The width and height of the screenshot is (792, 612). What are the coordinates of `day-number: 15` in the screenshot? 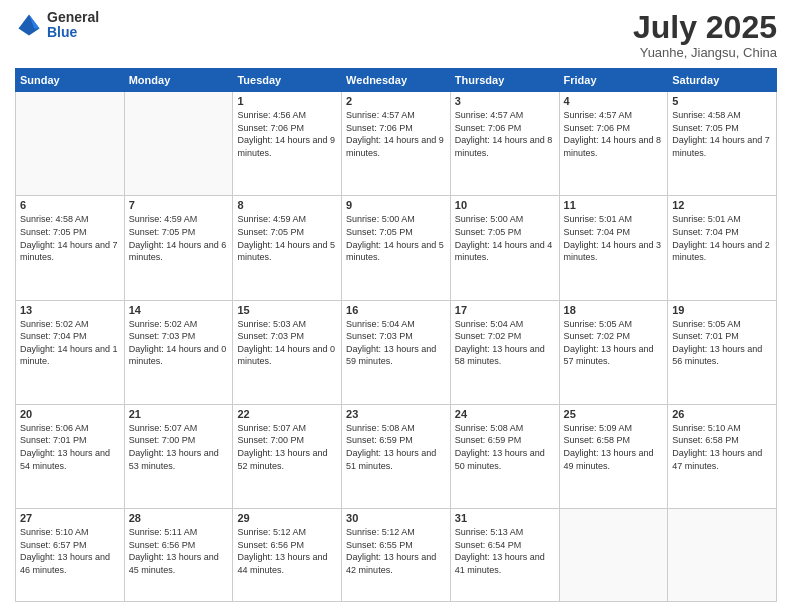 It's located at (287, 310).